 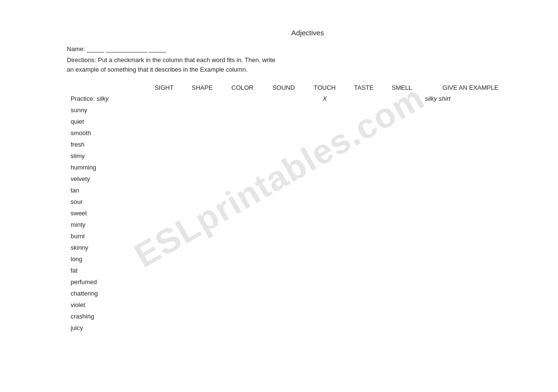 What do you see at coordinates (364, 236) in the screenshot?
I see `burnt-taste-cell` at bounding box center [364, 236].